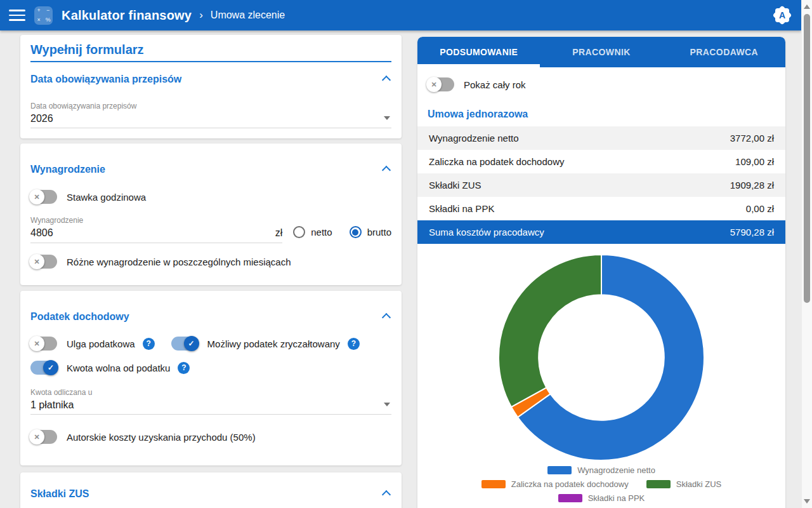  What do you see at coordinates (80, 316) in the screenshot?
I see `section-title: Podatek dochodowy` at bounding box center [80, 316].